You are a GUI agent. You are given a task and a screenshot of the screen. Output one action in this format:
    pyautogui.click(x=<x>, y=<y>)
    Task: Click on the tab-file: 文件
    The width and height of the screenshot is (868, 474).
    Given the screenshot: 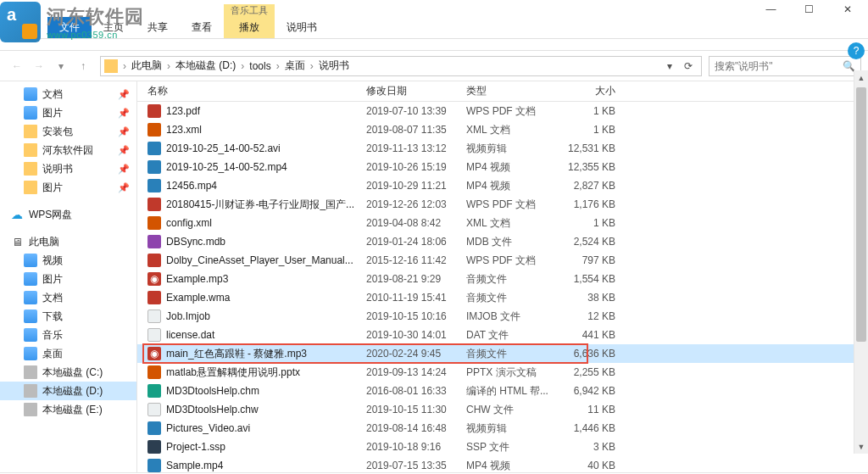 What is the action you would take?
    pyautogui.click(x=70, y=27)
    